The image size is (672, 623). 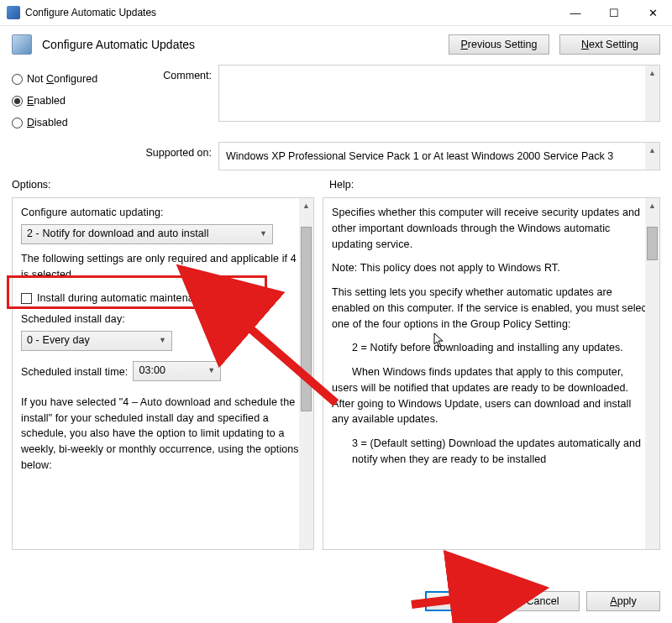 What do you see at coordinates (575, 13) in the screenshot?
I see `minimize-button: —` at bounding box center [575, 13].